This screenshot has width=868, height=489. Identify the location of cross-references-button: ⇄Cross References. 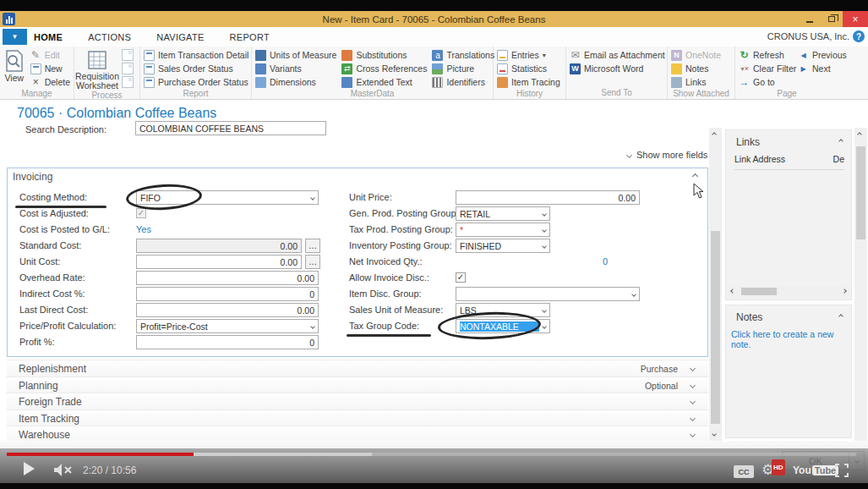
(384, 69).